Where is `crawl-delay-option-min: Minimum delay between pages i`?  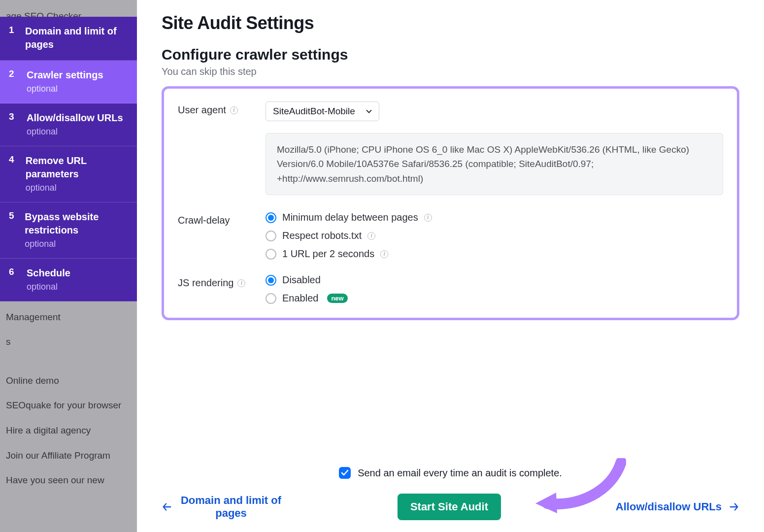
crawl-delay-option-min: Minimum delay between pages i is located at coordinates (495, 218).